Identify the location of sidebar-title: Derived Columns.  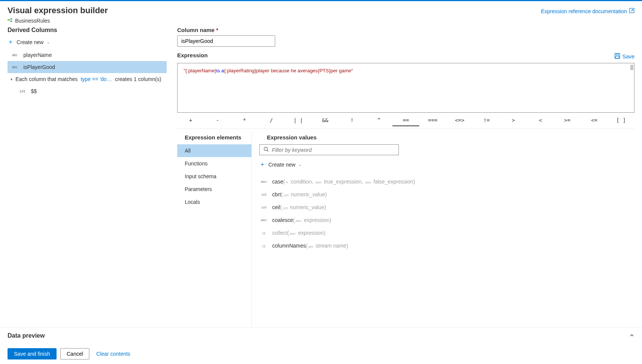
(87, 30).